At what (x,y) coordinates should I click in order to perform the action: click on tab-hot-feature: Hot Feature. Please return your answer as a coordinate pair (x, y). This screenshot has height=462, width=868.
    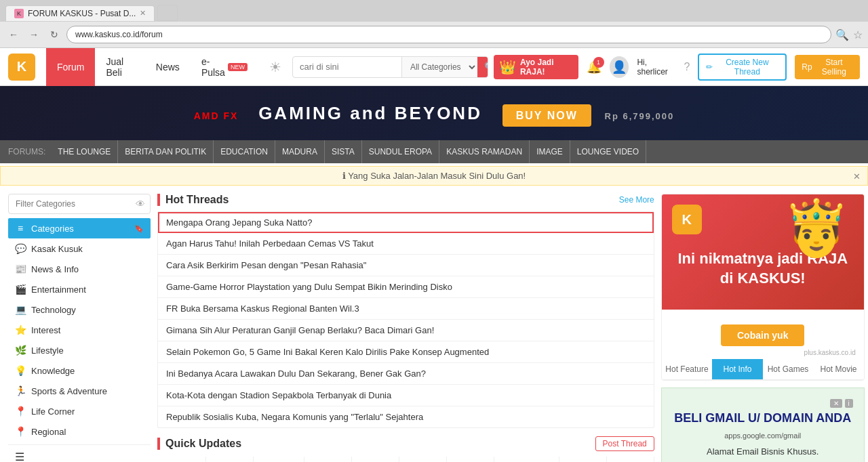
    Looking at the image, I should click on (688, 369).